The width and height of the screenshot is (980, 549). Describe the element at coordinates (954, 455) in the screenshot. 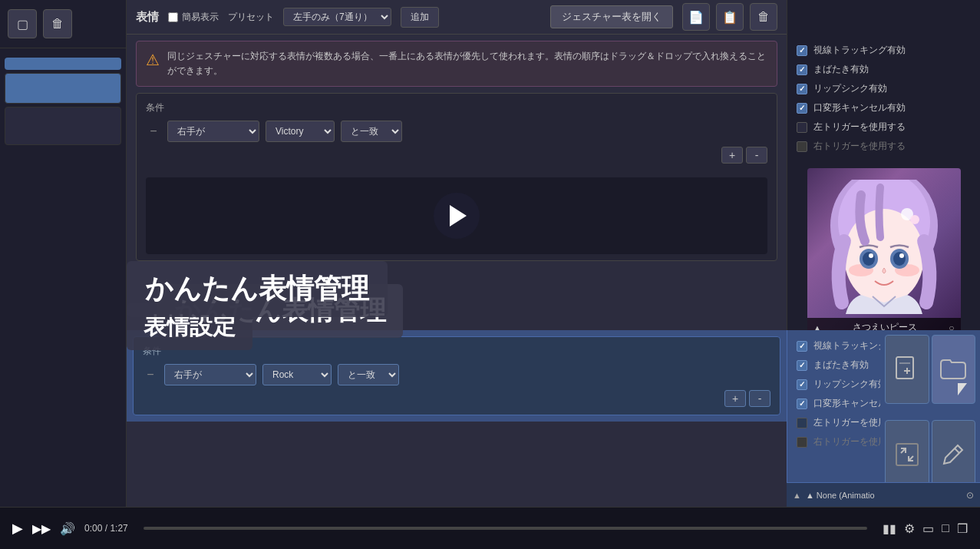

I see `edit-button` at that location.